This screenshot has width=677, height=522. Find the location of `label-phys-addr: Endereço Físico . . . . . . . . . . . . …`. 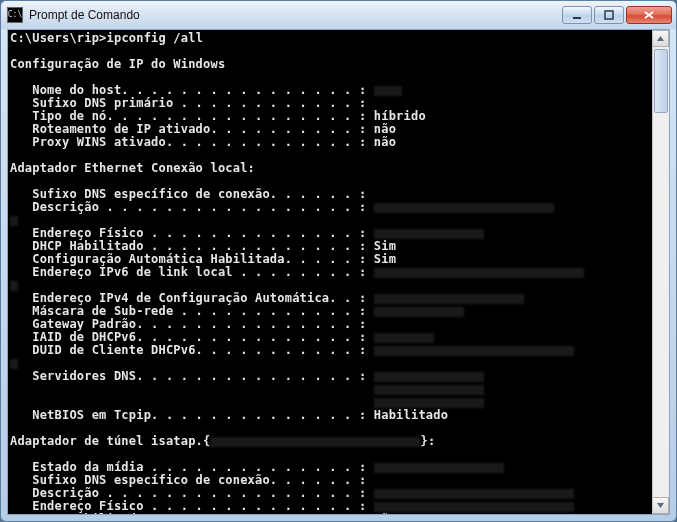

label-phys-addr: Endereço Físico . . . . . . . . . . . . … is located at coordinates (188, 233).